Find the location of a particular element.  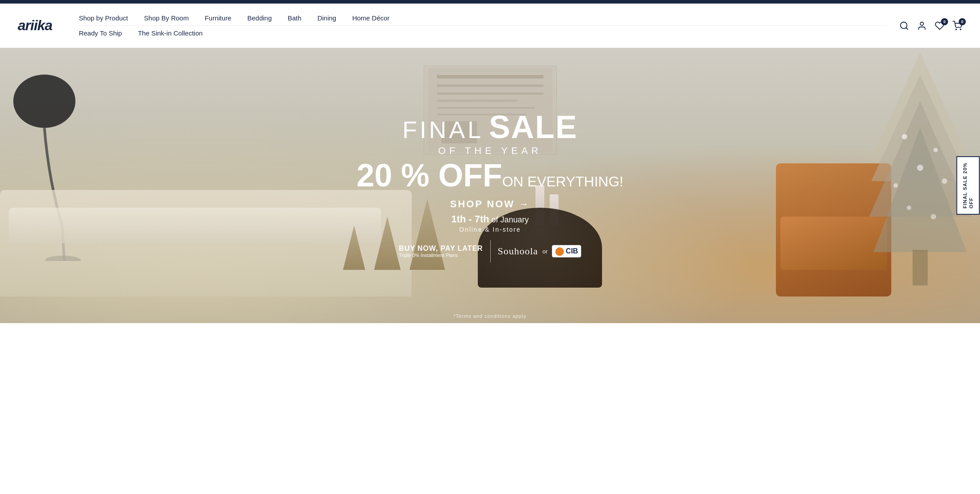

account-icon is located at coordinates (922, 26).